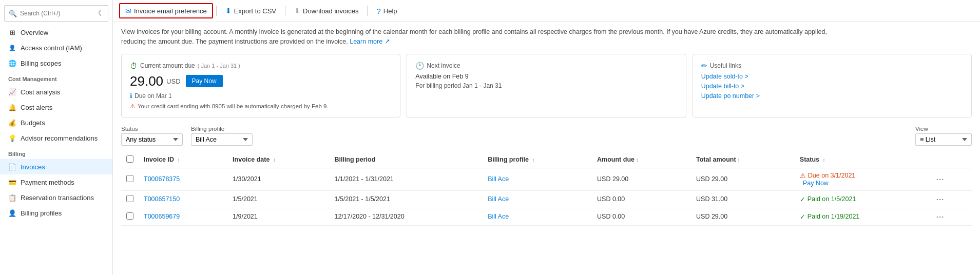  I want to click on invoices-icon: 📄, so click(12, 167).